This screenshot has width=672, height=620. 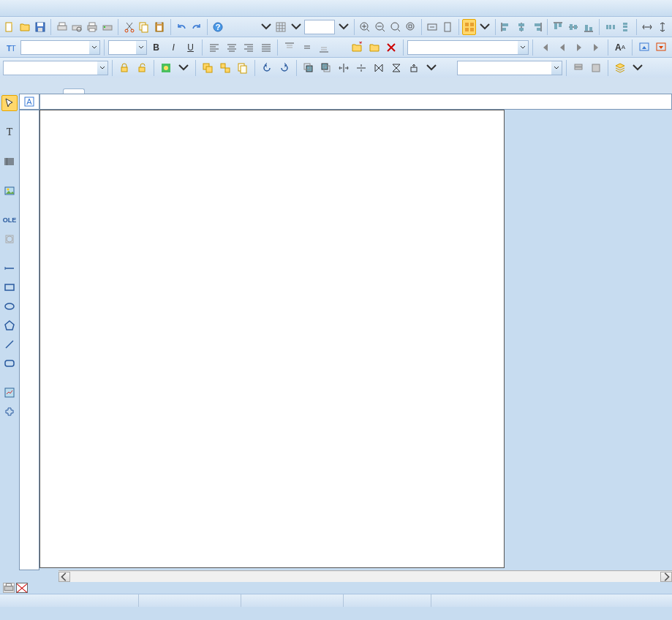 I want to click on paste-button, so click(x=159, y=27).